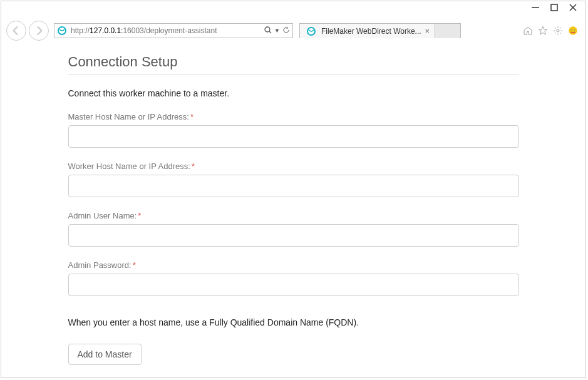 This screenshot has height=380, width=588. I want to click on input-admin-user, so click(294, 235).